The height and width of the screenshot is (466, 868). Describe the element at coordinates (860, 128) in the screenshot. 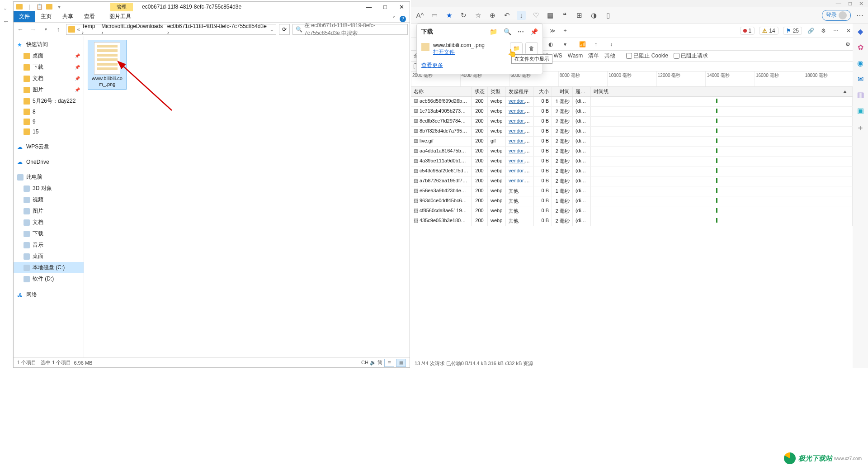

I see `side-add-icon: ＋` at that location.